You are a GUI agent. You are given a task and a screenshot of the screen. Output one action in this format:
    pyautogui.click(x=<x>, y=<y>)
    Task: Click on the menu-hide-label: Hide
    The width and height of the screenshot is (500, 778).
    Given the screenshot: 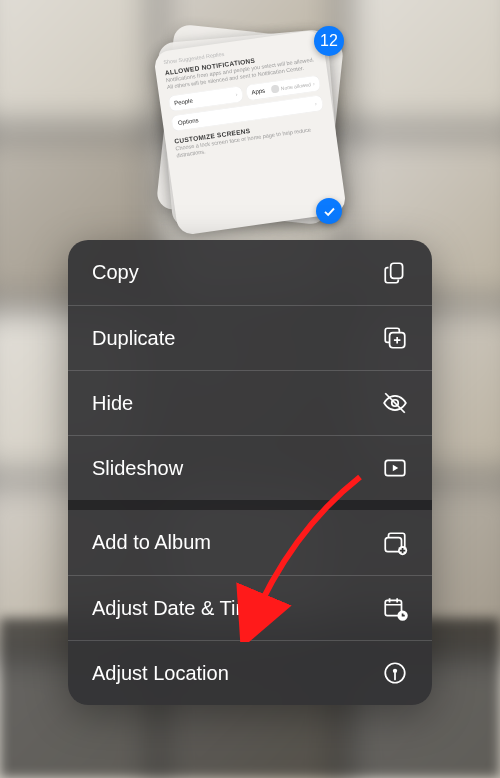 What is the action you would take?
    pyautogui.click(x=112, y=404)
    